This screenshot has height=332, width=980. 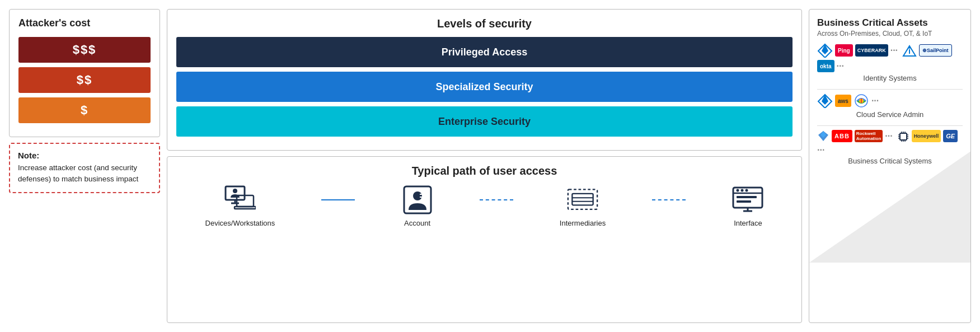 I want to click on interface-label: Interface, so click(x=748, y=223).